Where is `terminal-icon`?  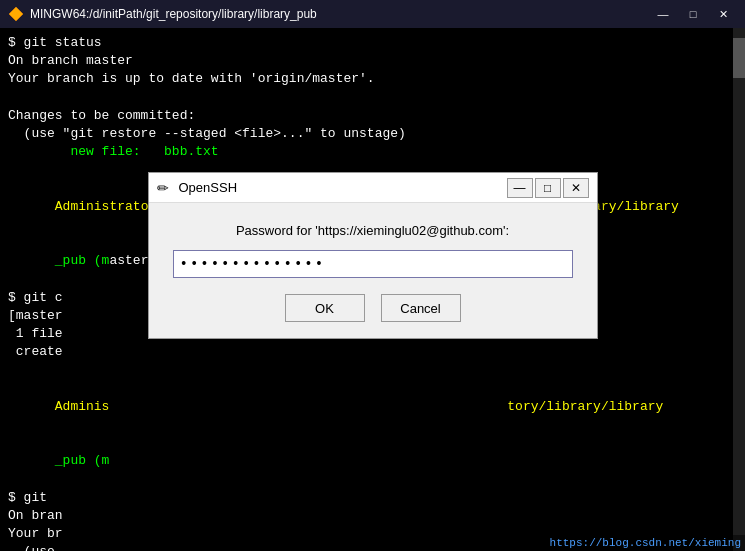
terminal-icon is located at coordinates (16, 14).